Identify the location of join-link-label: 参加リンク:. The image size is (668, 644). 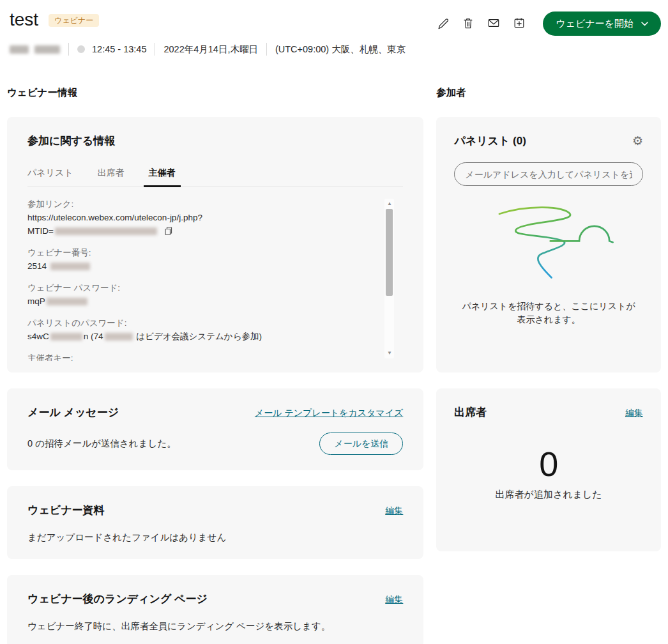
(201, 204).